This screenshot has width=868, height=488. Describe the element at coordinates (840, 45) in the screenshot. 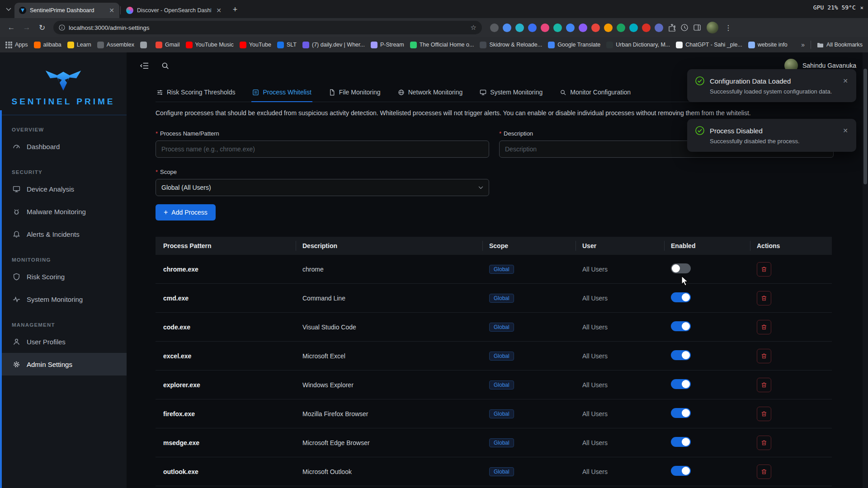

I see `all-bookmarks-button: All Bookmarks` at that location.